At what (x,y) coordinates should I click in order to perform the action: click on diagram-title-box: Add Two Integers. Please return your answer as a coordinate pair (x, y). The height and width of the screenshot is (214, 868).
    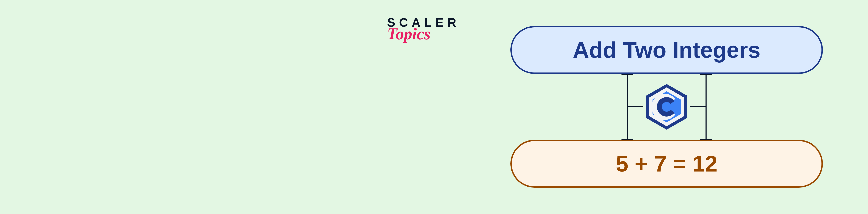
    Looking at the image, I should click on (666, 50).